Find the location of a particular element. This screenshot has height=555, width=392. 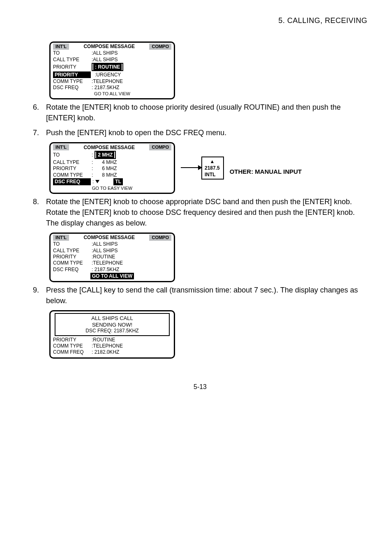

sending-line1: ALL SHIPS CALL is located at coordinates (112, 318).